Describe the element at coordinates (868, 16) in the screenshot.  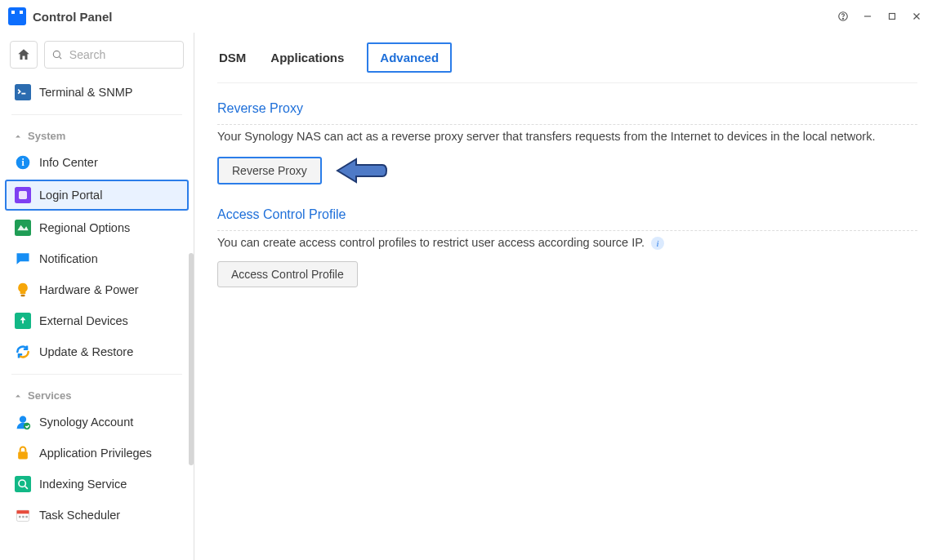
I see `minimize-button` at that location.